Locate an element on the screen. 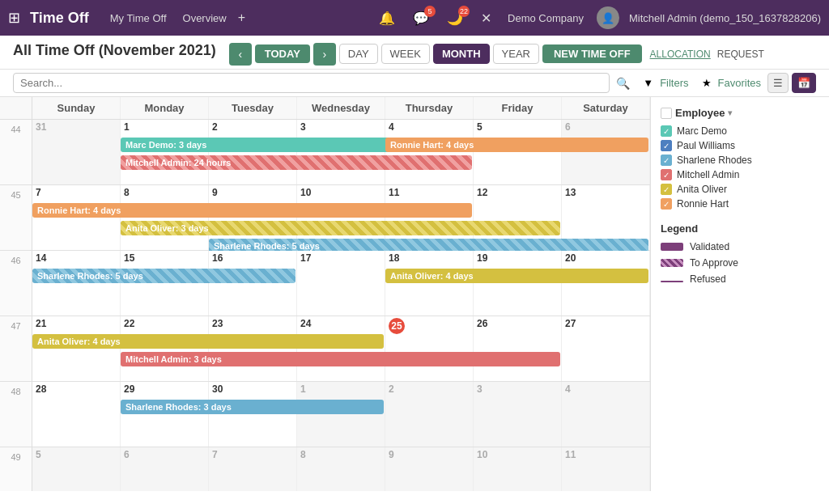 The width and height of the screenshot is (829, 504). calendar-day: 21 is located at coordinates (76, 349).